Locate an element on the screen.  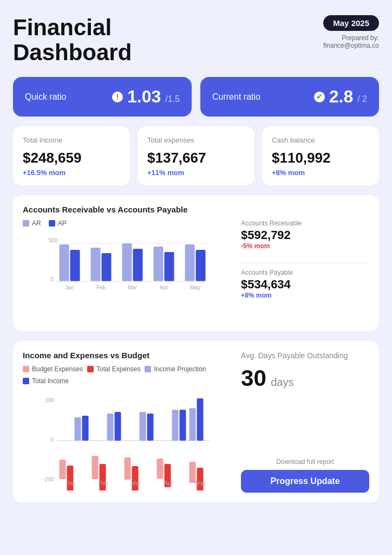
header-right: May 2025 Prepared by: finance@optima.co is located at coordinates (351, 33).